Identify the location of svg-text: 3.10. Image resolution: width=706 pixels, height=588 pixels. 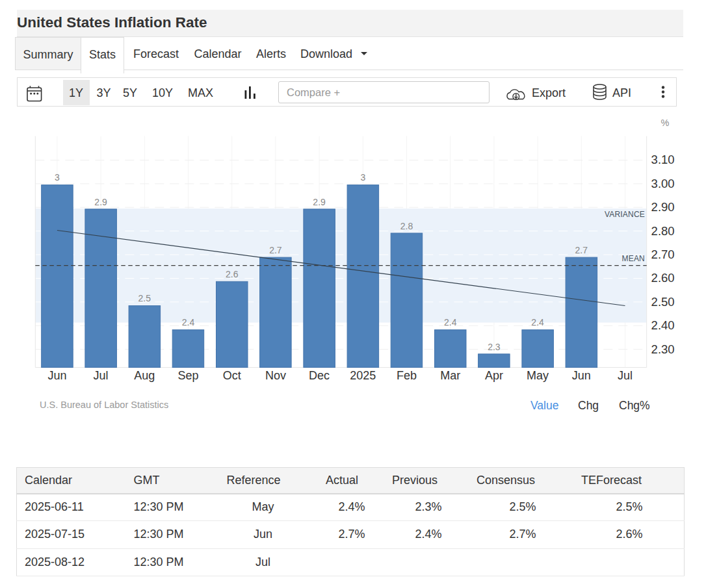
(663, 160).